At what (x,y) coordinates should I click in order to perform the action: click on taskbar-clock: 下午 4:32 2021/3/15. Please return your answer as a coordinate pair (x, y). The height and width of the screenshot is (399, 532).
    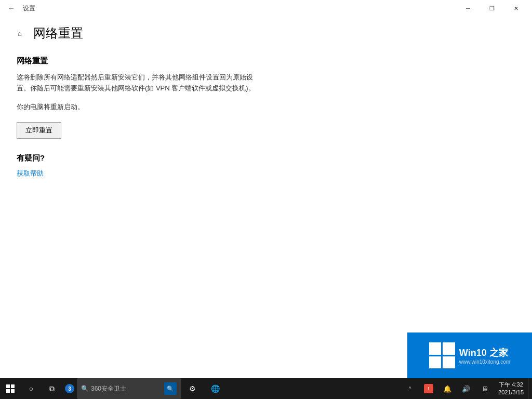
    Looking at the image, I should click on (511, 389).